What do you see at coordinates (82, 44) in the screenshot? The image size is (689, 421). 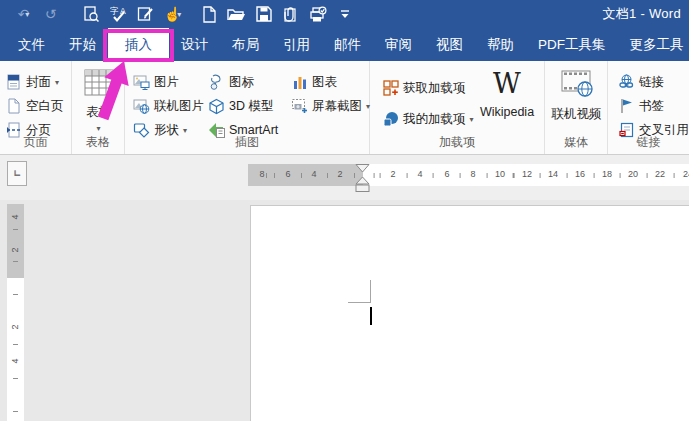 I see `tab-home: 开始` at bounding box center [82, 44].